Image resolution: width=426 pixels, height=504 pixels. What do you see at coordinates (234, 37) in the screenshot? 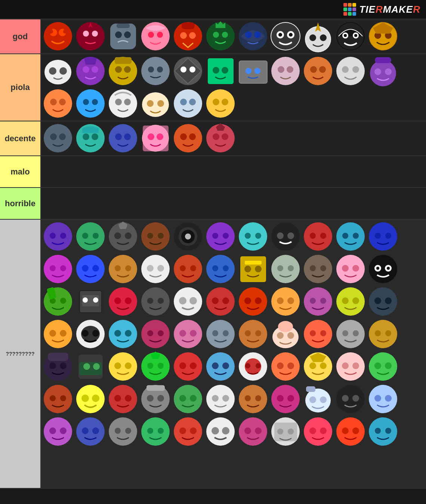
I see `tier-content-god` at bounding box center [234, 37].